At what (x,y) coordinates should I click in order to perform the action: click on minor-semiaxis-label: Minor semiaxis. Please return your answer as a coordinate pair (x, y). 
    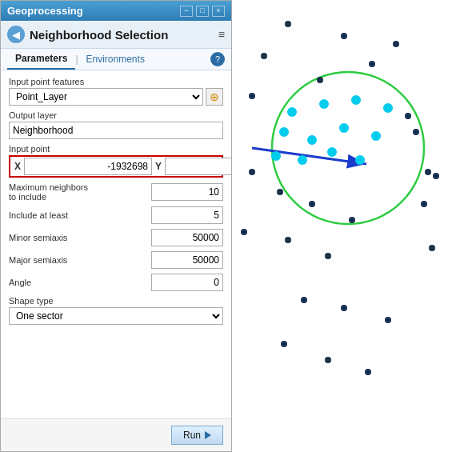
    Looking at the image, I should click on (80, 238).